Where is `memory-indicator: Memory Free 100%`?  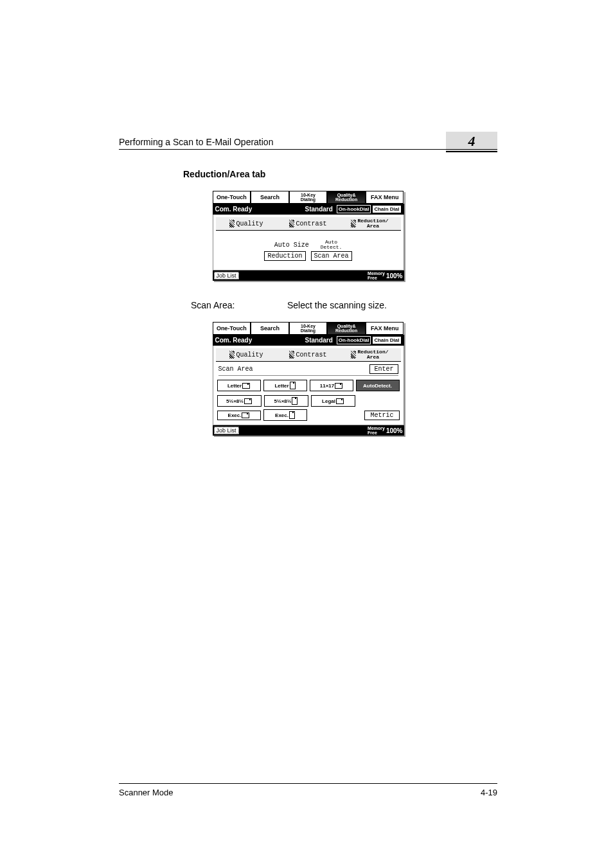
memory-indicator: Memory Free 100% is located at coordinates (385, 430).